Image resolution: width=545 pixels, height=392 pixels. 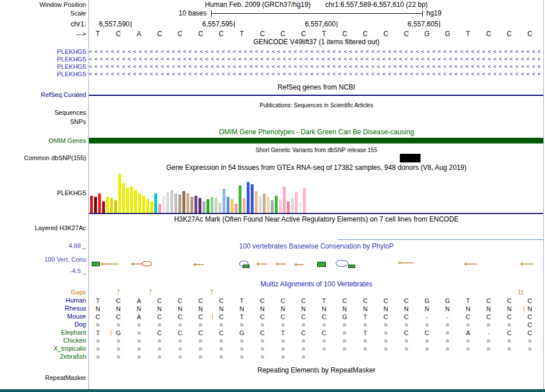 I want to click on omim-track-title: OMIM Gene Phenotypes - Dark Green Can Be…, so click(x=317, y=132).